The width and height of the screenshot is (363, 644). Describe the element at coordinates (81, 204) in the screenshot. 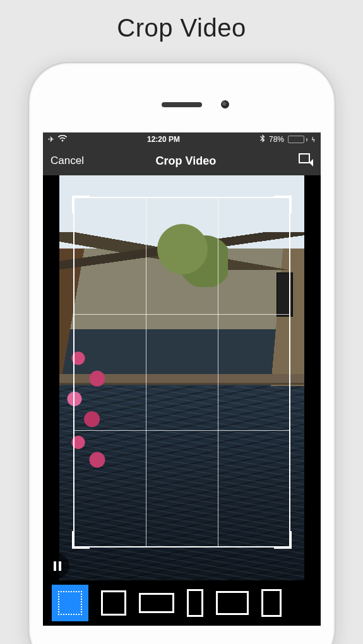

I see `crop-handle-top-left` at that location.